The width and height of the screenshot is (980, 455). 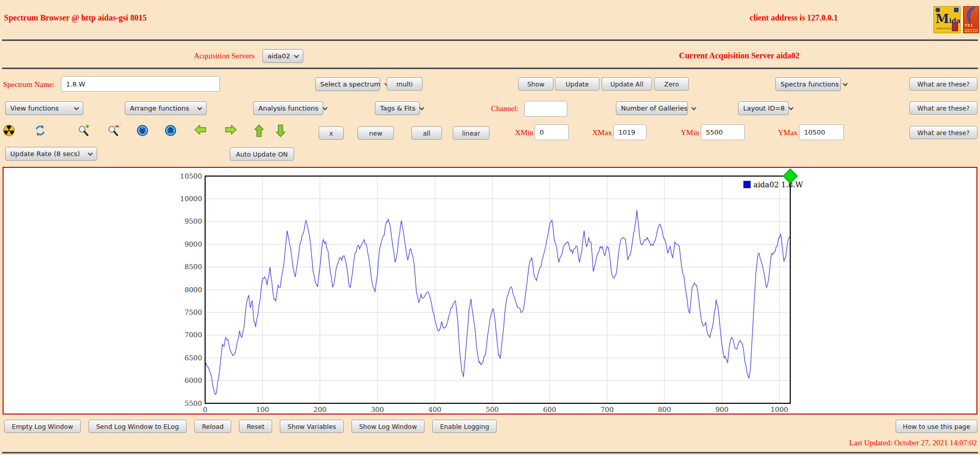 I want to click on select-spectrum-select: Select a spectrum, so click(x=348, y=84).